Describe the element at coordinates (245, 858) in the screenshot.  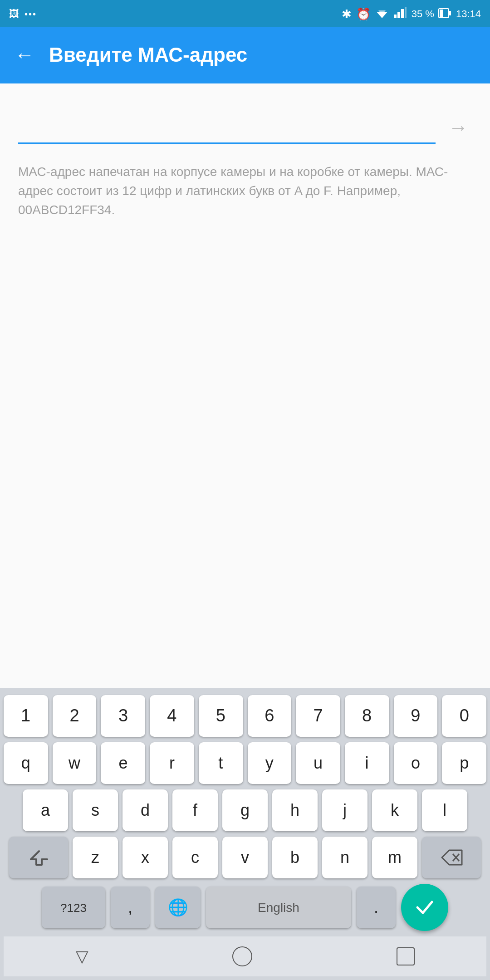
I see `key-v: v` at that location.